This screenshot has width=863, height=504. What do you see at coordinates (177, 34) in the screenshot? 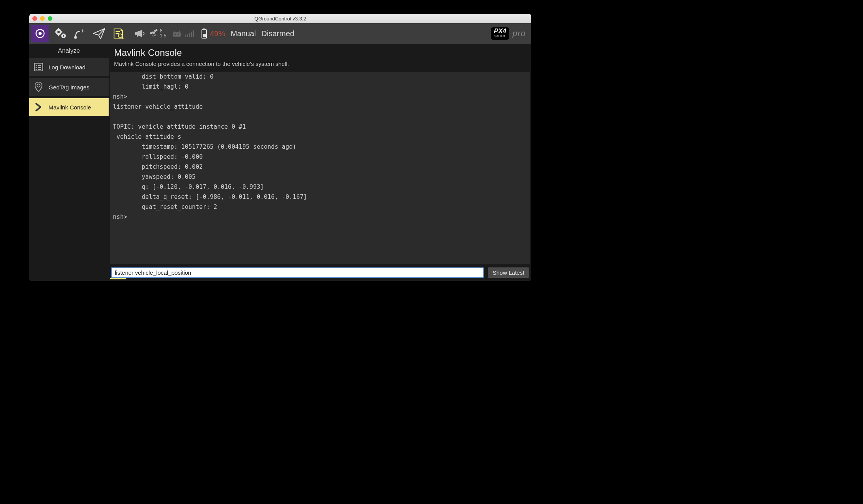
I see `rc-icon` at bounding box center [177, 34].